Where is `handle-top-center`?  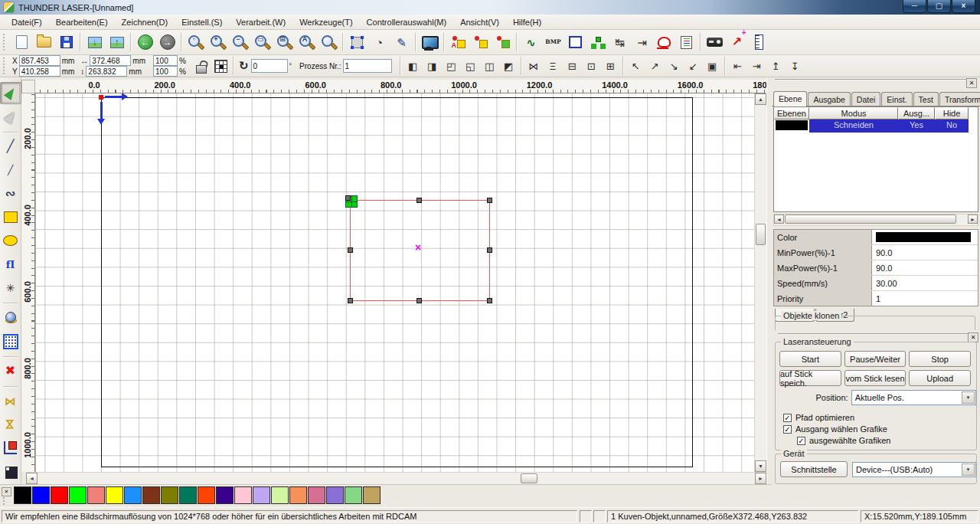 handle-top-center is located at coordinates (420, 201).